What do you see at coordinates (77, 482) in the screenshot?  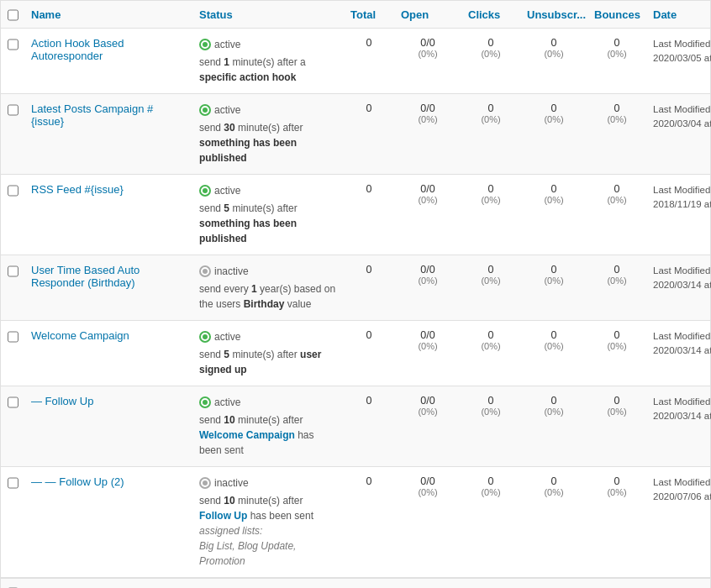 I see `campaign-name-link: — — Follow Up (2)` at bounding box center [77, 482].